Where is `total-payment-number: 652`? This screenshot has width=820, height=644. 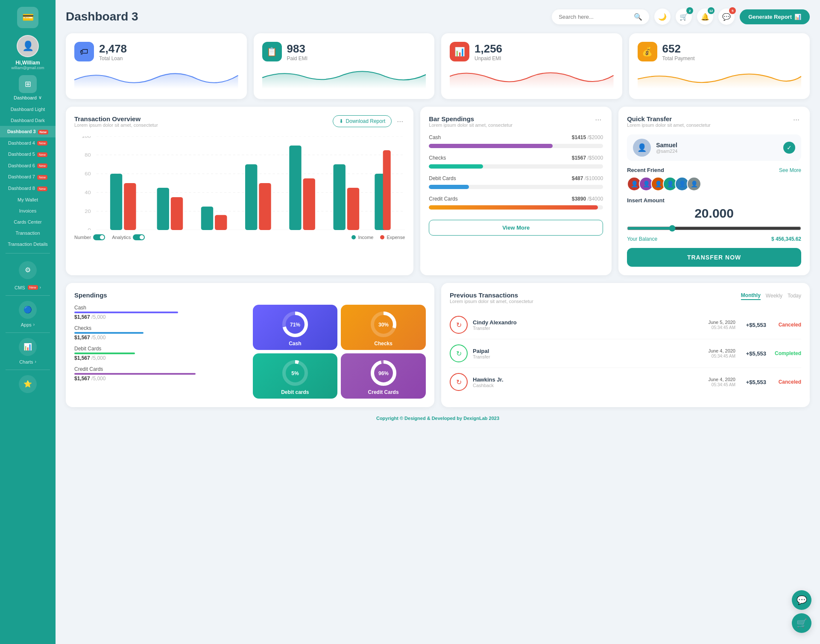
total-payment-number: 652 is located at coordinates (679, 49).